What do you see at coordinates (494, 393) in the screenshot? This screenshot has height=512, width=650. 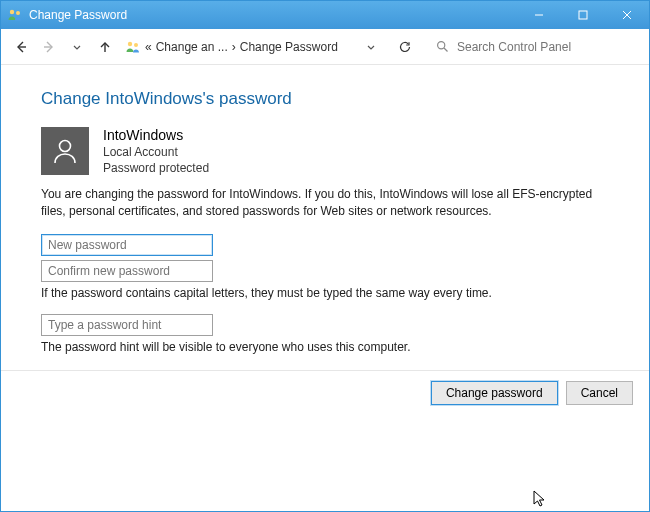 I see `change-password-button: Change password` at bounding box center [494, 393].